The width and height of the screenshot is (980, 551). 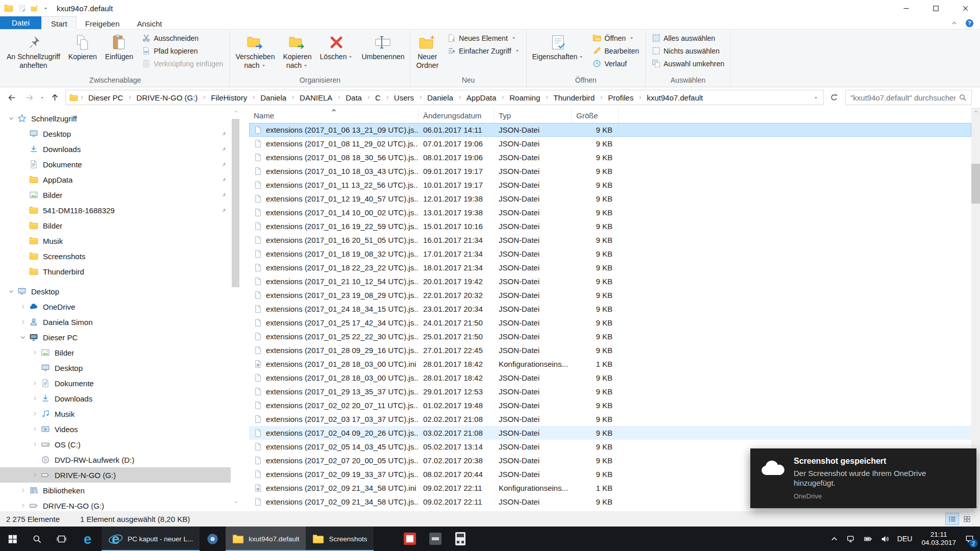 What do you see at coordinates (688, 51) in the screenshot?
I see `ribbon-button: Nichts auswählen` at bounding box center [688, 51].